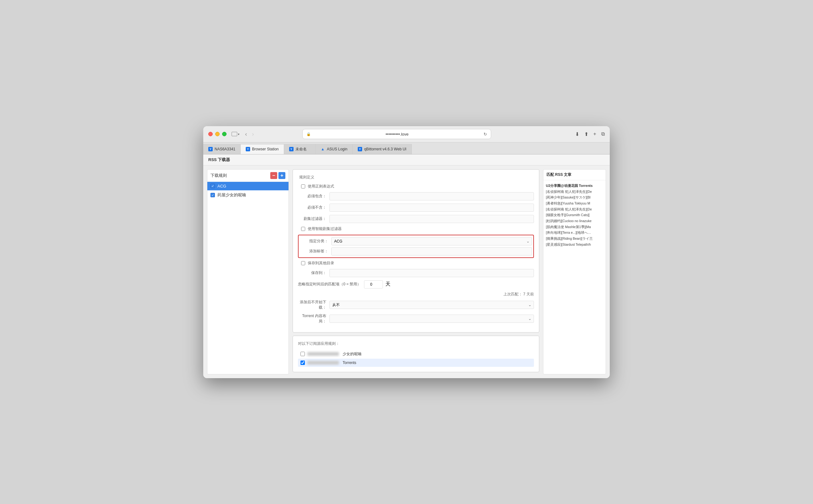 This screenshot has height=504, width=813. Describe the element at coordinates (248, 176) in the screenshot. I see `rules-panel-header: 下载规则 − +` at that location.